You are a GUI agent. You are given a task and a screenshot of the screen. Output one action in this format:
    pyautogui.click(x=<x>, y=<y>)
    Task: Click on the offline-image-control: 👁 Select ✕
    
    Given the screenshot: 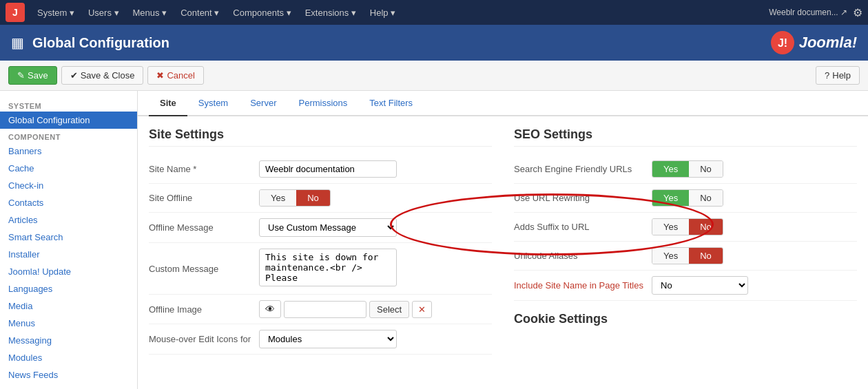 What is the action you would take?
    pyautogui.click(x=375, y=309)
    